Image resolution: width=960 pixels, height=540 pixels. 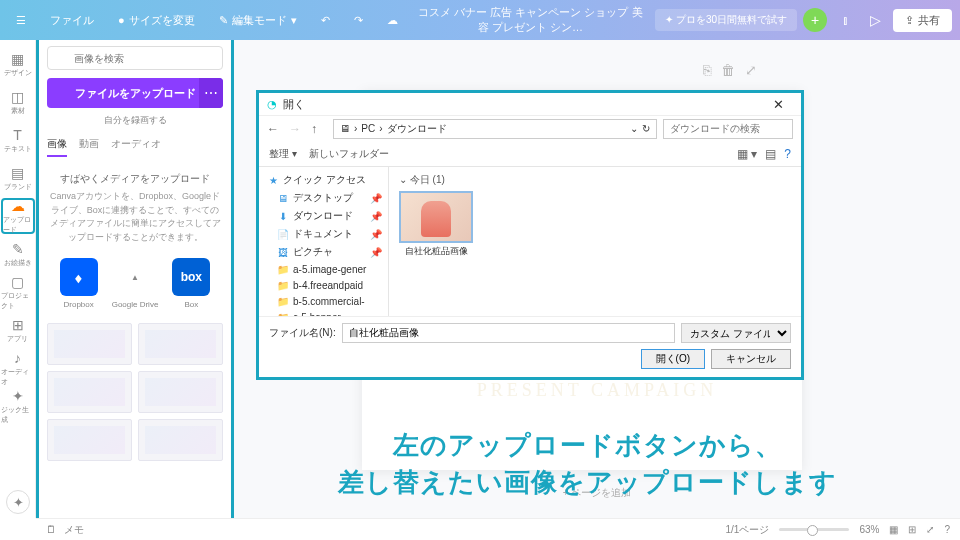 I want to click on brand-icon: ▤, so click(x=18, y=173).